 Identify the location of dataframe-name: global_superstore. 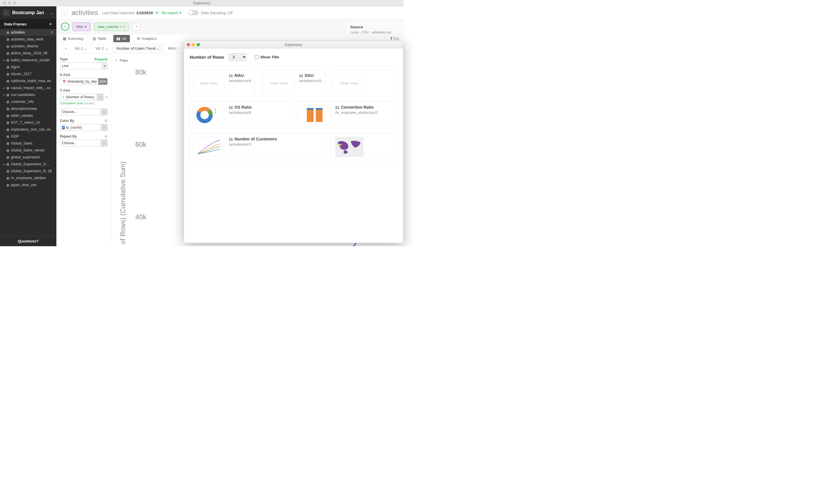
(26, 157).